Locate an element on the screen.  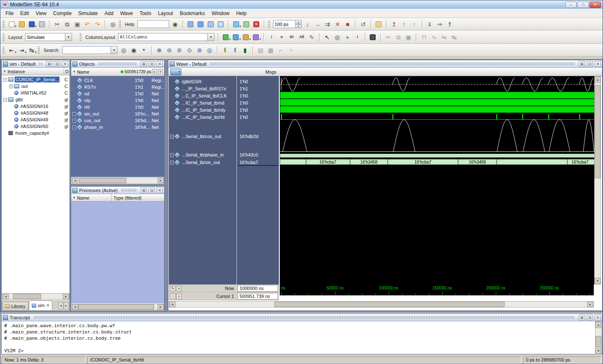
pan-mode-icon: + is located at coordinates (348, 37).